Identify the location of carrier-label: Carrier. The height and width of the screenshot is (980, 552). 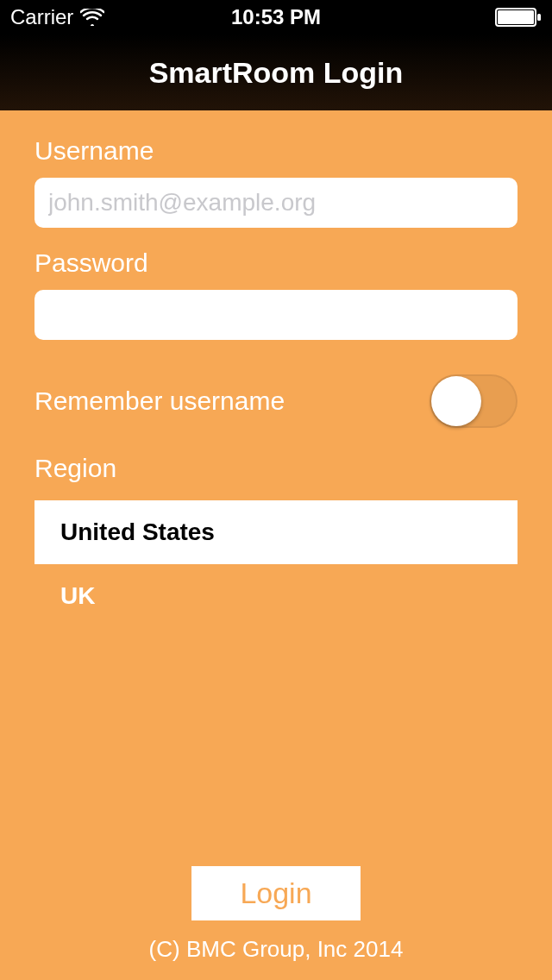
(41, 17).